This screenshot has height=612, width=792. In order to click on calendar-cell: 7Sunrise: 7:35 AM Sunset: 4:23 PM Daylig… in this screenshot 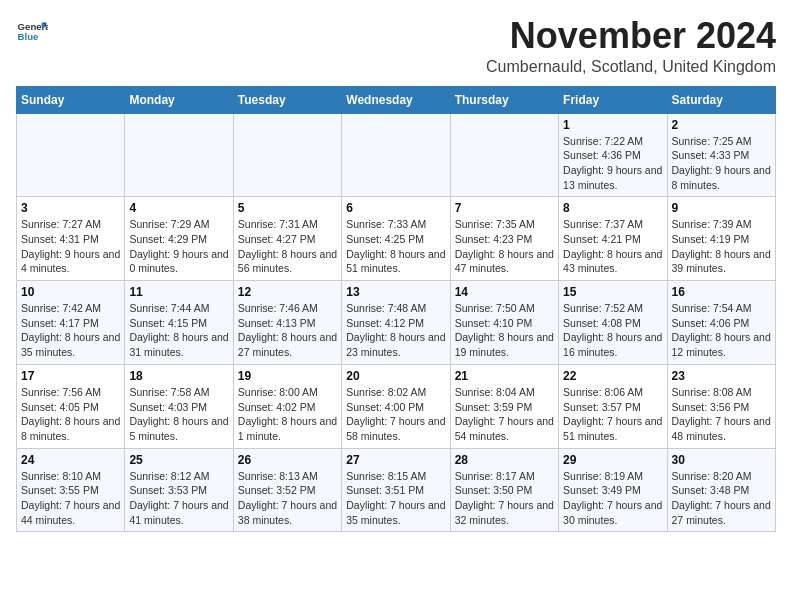, I will do `click(504, 239)`.